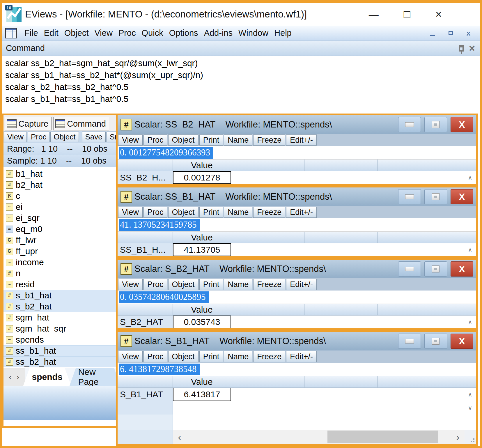 The image size is (482, 448). I want to click on command-close-icon: ×, so click(472, 48).